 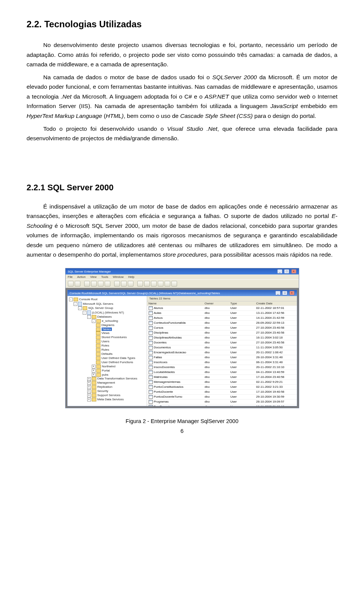 I want to click on tree-item: User Defined Functions, so click(x=107, y=362).